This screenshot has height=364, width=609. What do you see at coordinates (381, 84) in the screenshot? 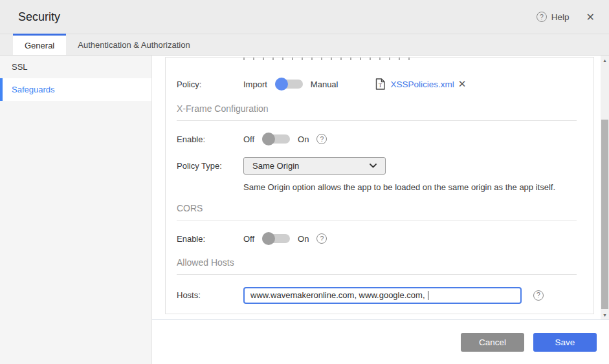
I see `file-text-icon: T` at bounding box center [381, 84].